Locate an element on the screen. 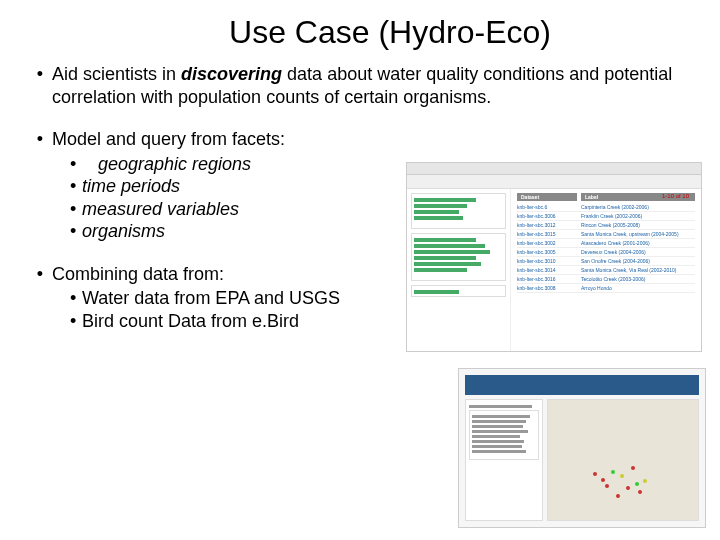  bullet-3-lead: Combining data from: is located at coordinates (230, 274).